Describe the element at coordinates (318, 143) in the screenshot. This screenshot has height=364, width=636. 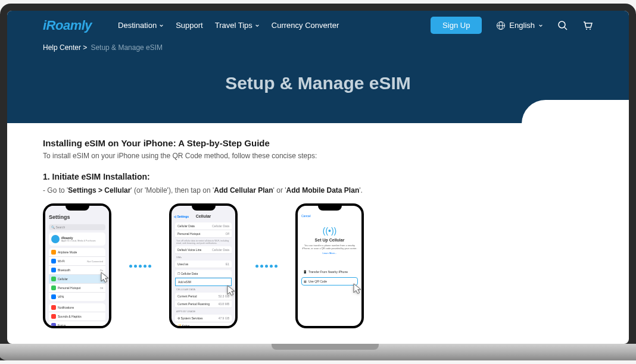
I see `section-title: Installing eSIM on Your iPhone: A Step-b…` at that location.